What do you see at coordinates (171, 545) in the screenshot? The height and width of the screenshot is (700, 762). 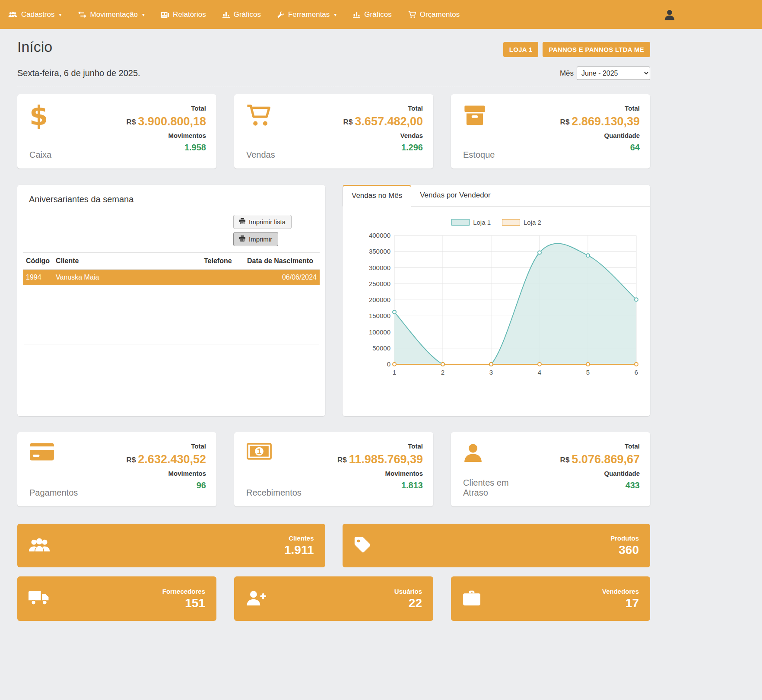 I see `tile-clientes: Clientes 1.911` at bounding box center [171, 545].